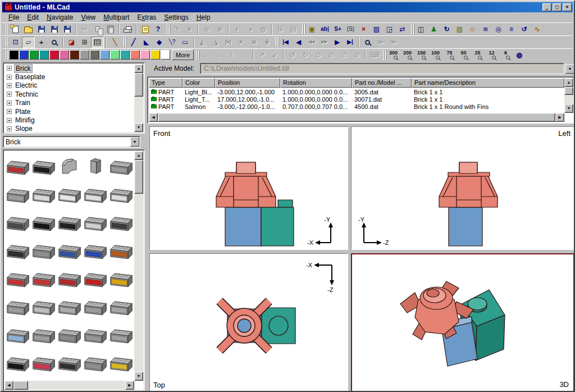  Describe the element at coordinates (262, 55) in the screenshot. I see `move-z-neg-button: ↗` at that location.